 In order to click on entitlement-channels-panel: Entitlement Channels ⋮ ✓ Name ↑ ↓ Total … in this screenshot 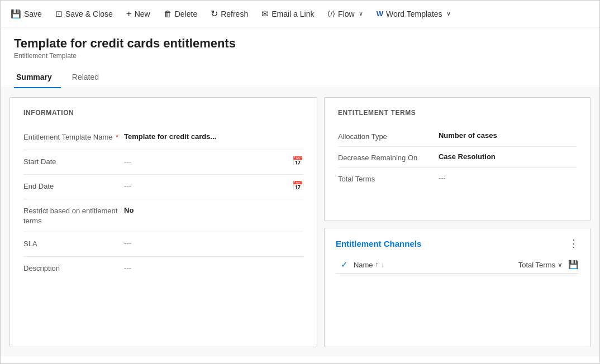, I will do `click(457, 288)`.